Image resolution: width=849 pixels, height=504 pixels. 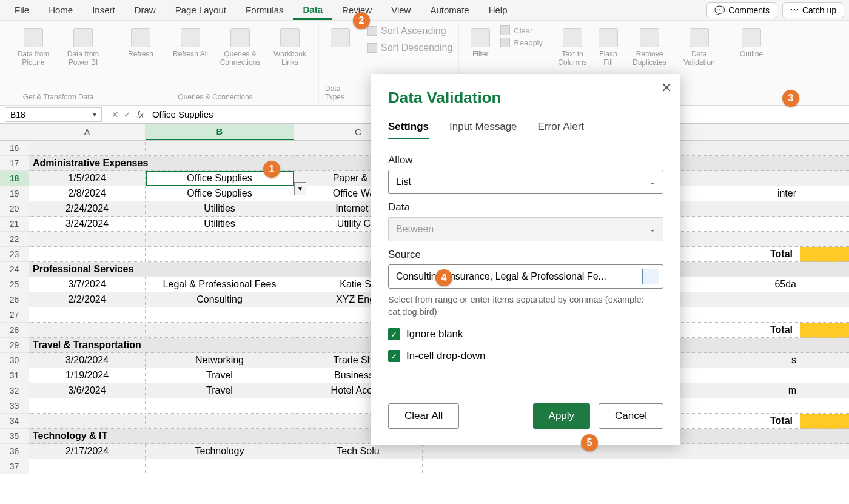 What do you see at coordinates (522, 42) in the screenshot?
I see `reapply-filter-button: Reapply` at bounding box center [522, 42].